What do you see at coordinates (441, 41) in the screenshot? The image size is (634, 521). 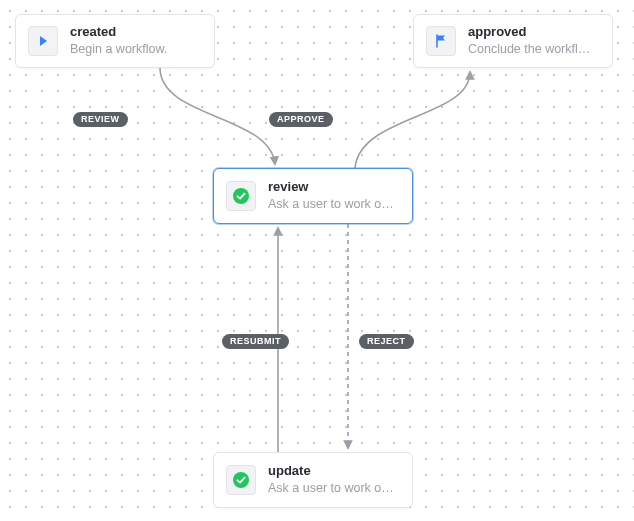 I see `flag-icon` at bounding box center [441, 41].